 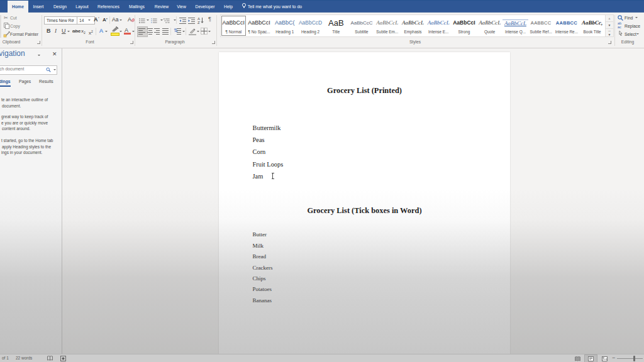 I want to click on svg-text: Z, so click(x=199, y=23).